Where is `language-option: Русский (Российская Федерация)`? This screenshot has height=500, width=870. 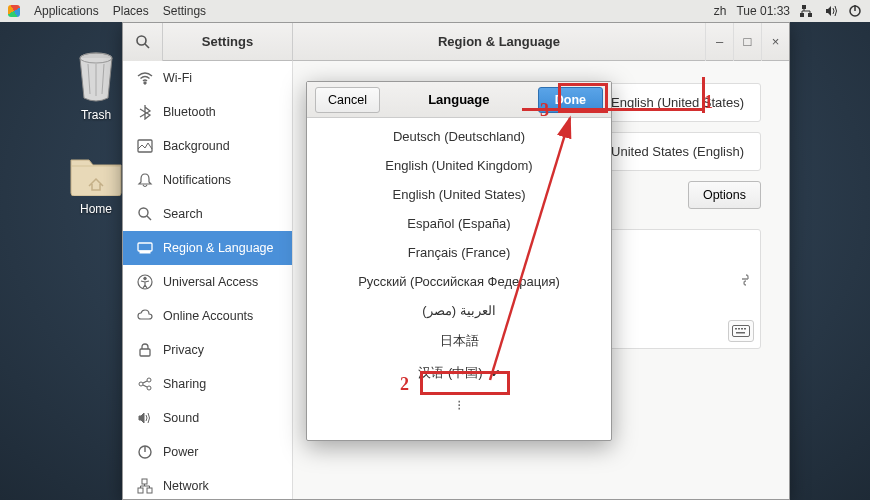
language-option: Русский (Российская Федерация) is located at coordinates (459, 282).